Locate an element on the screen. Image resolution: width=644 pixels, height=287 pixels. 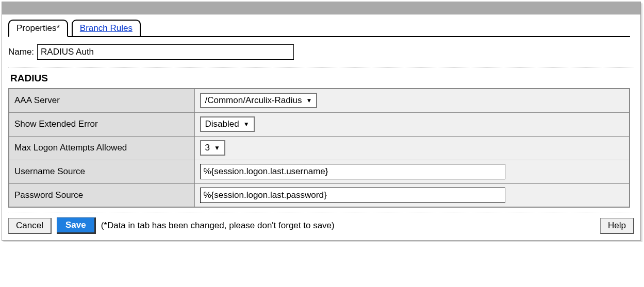
value-cell: Disabled ▼ is located at coordinates (412, 124).